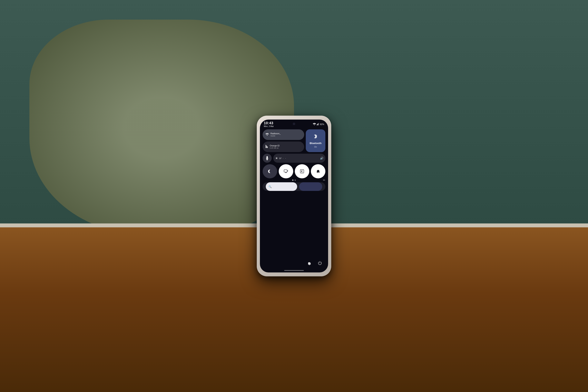 Image resolution: width=588 pixels, height=392 pixels. I want to click on power-button, so click(320, 263).